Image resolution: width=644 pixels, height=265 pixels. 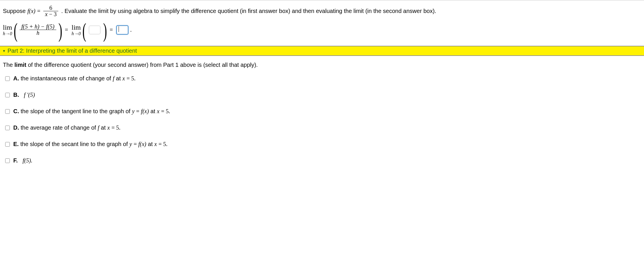 I want to click on left-paren-2: (, so click(x=84, y=31).